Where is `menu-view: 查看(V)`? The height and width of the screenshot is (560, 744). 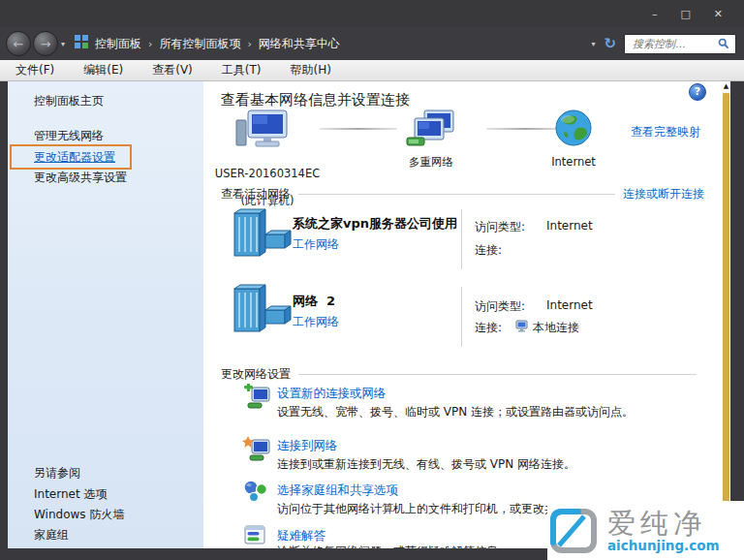 menu-view: 查看(V) is located at coordinates (172, 70).